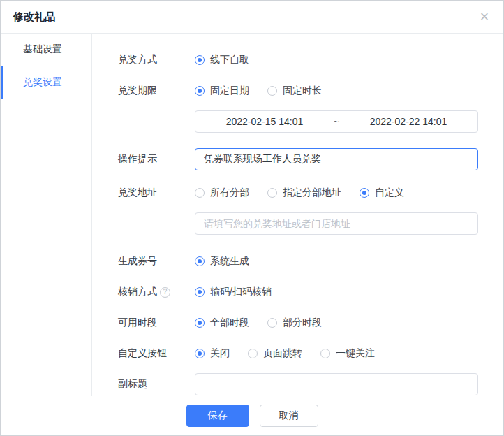 The width and height of the screenshot is (504, 436). What do you see at coordinates (311, 122) in the screenshot?
I see `form-row-date-range: 2022-02-15 14:01 ~ 2022-02-22 14:01` at bounding box center [311, 122].